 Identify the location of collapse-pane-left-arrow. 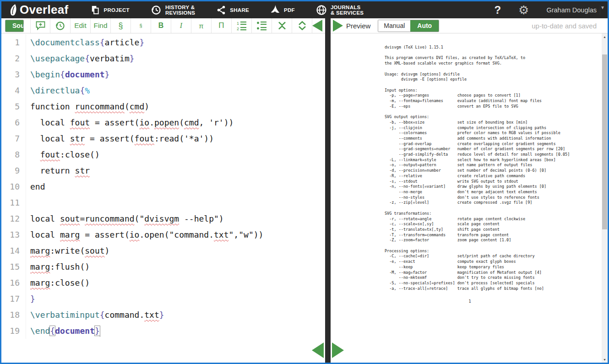
(318, 350).